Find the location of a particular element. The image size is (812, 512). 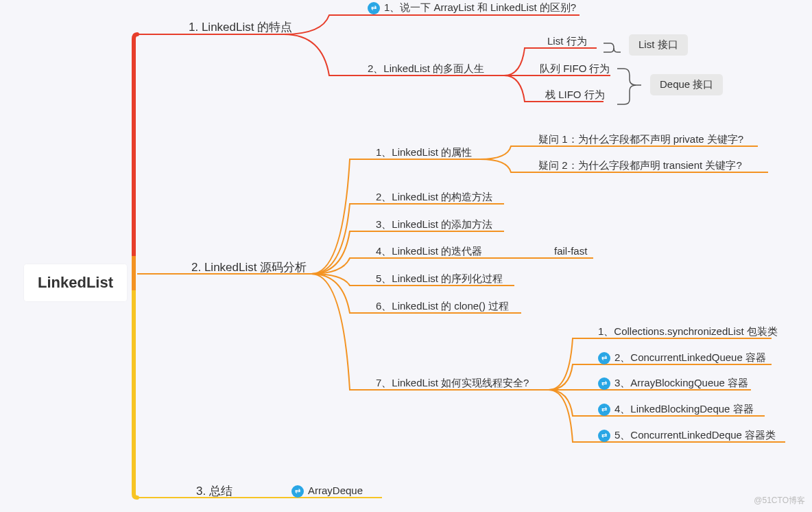

s2-c4-extra: fail-fast is located at coordinates (571, 251).